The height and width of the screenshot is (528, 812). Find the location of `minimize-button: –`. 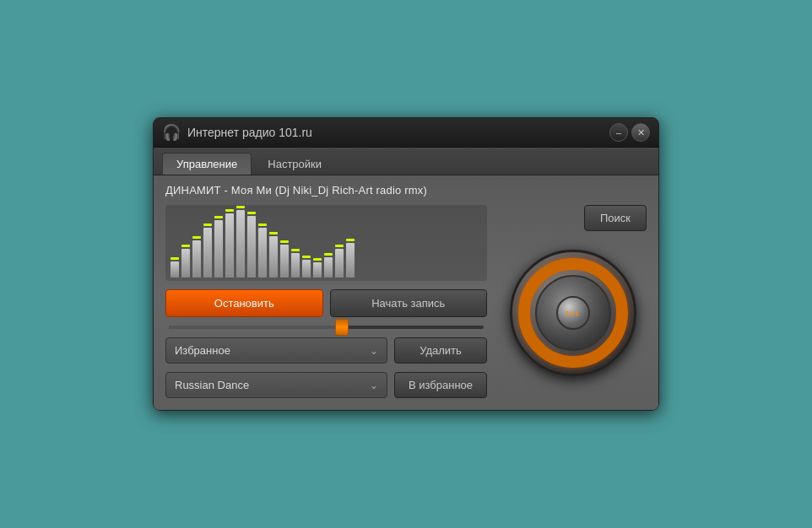

minimize-button: – is located at coordinates (619, 132).